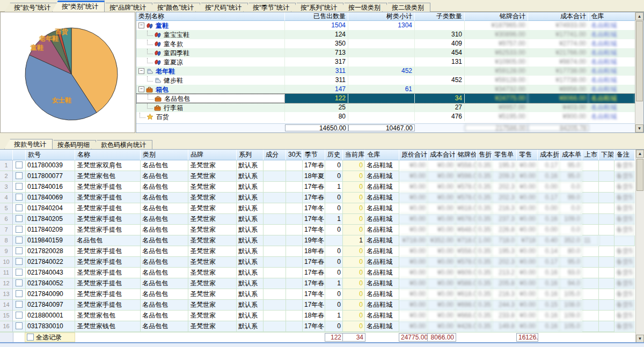 The width and height of the screenshot is (644, 347). What do you see at coordinates (318, 316) in the screenshot?
I see `grid-row-0218800001: 150218800001圣梵世家包包名品包包圣梵世家默认系18年春10名品鞋城¥…` at bounding box center [318, 316].